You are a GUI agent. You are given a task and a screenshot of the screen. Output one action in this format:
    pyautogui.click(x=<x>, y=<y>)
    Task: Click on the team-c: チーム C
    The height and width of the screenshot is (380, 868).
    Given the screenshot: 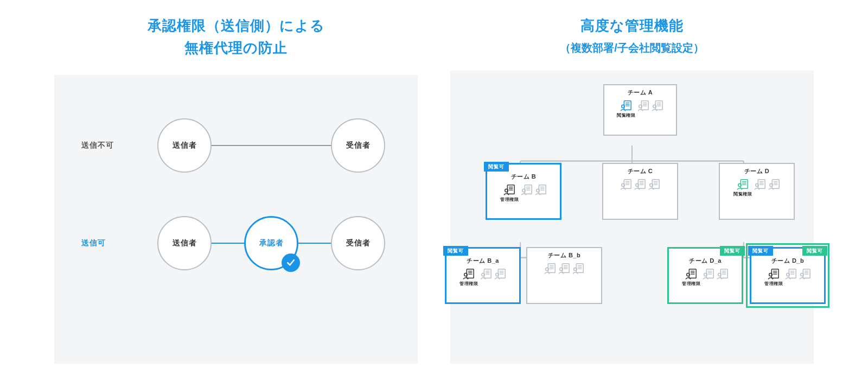 What is the action you would take?
    pyautogui.click(x=640, y=191)
    